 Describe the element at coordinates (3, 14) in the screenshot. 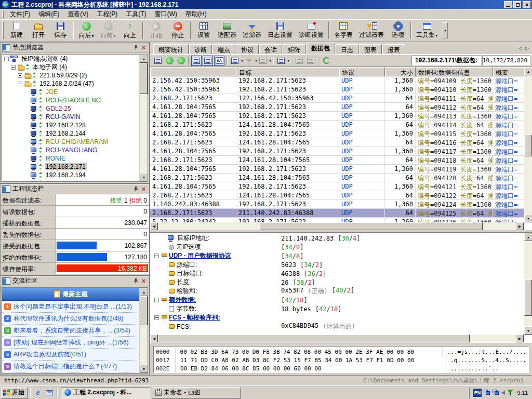

I see `menu-grip` at that location.